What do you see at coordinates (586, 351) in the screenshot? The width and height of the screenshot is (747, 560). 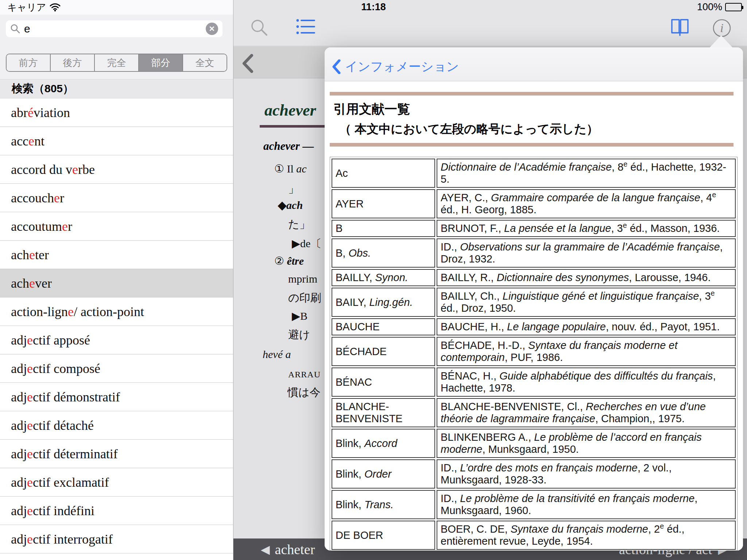 I see `citation-ref-cell: BÉCHADE, H.-D., Syntaxe du français mode…` at bounding box center [586, 351].